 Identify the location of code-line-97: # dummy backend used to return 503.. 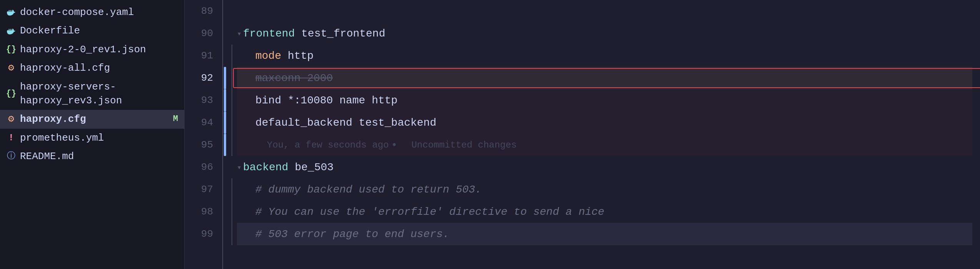
(605, 189).